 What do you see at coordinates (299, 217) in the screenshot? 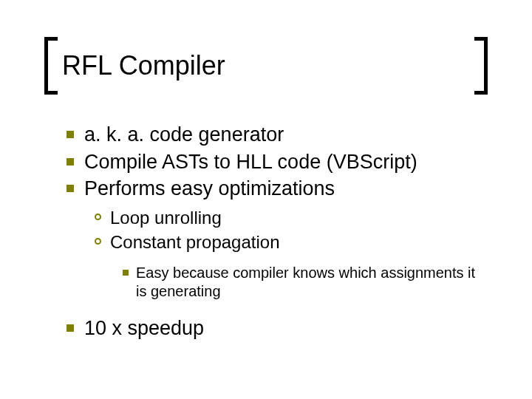
I see `bullet-text: Loop unrolling` at bounding box center [299, 217].